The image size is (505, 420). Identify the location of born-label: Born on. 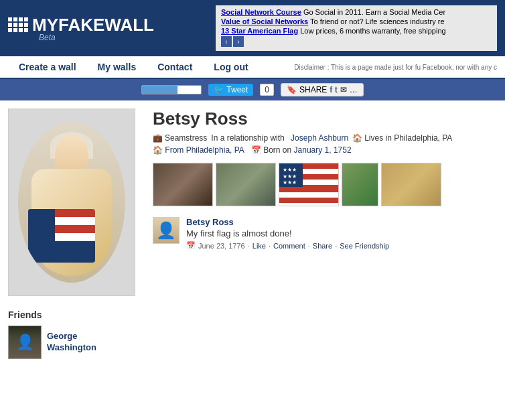
(277, 150).